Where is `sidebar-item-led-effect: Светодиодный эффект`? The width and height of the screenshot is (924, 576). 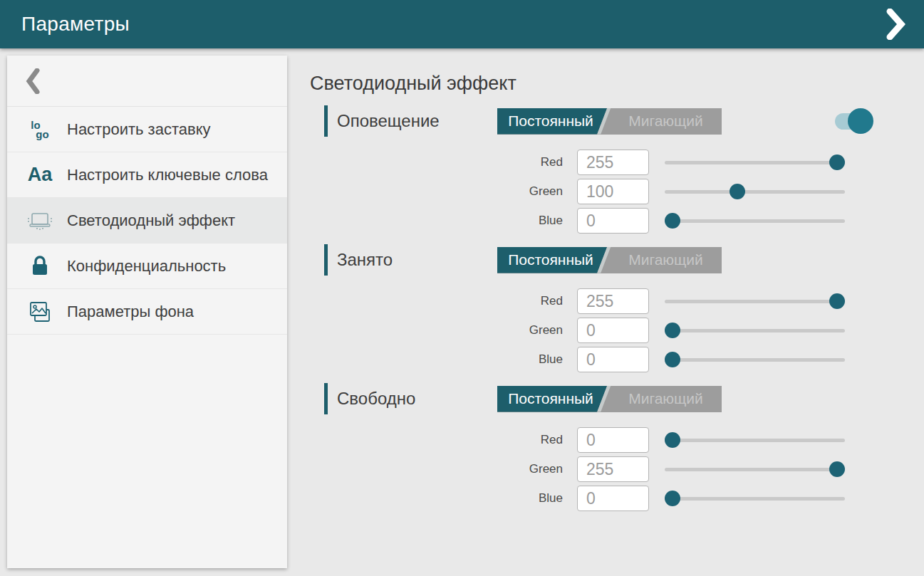
sidebar-item-led-effect: Светодиодный эффект is located at coordinates (147, 221).